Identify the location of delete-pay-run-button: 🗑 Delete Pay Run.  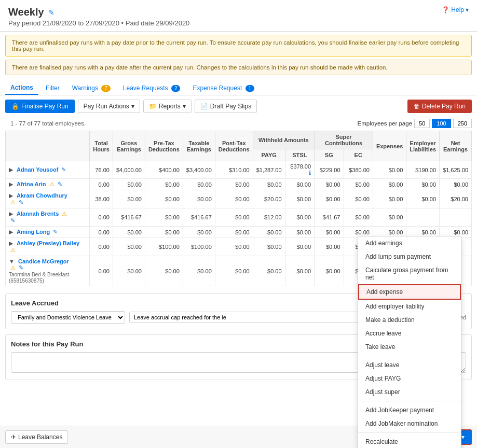
(440, 106).